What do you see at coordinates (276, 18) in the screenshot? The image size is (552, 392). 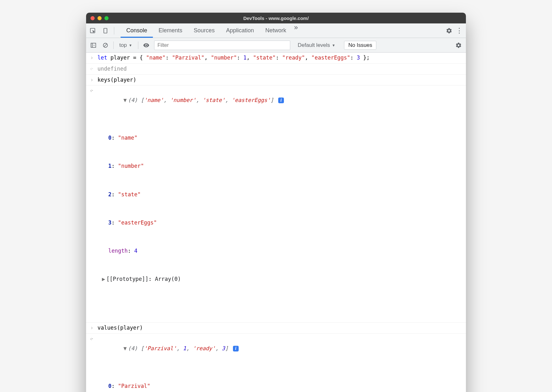 I see `window-title: DevTools - www.google.com/` at bounding box center [276, 18].